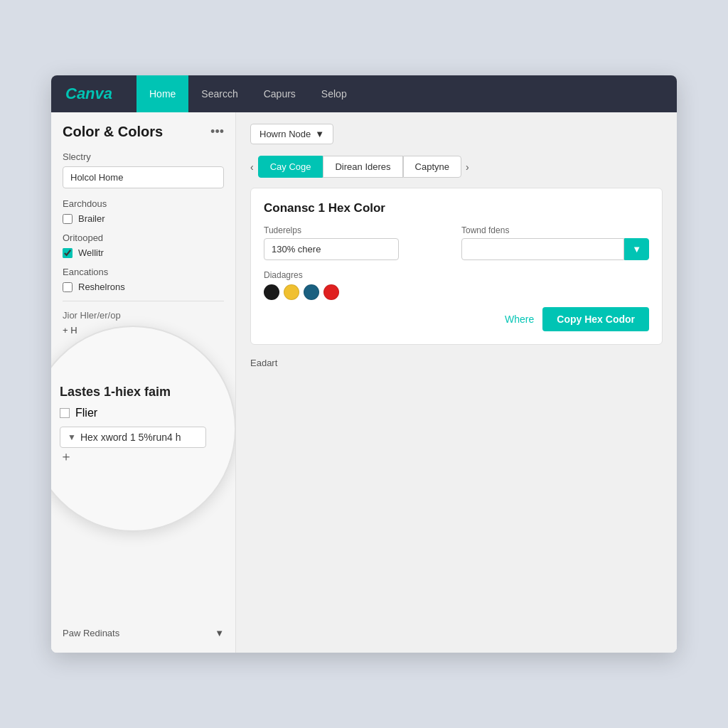 The image size is (728, 728). Describe the element at coordinates (68, 253) in the screenshot. I see `checkbox-wellitr` at that location.